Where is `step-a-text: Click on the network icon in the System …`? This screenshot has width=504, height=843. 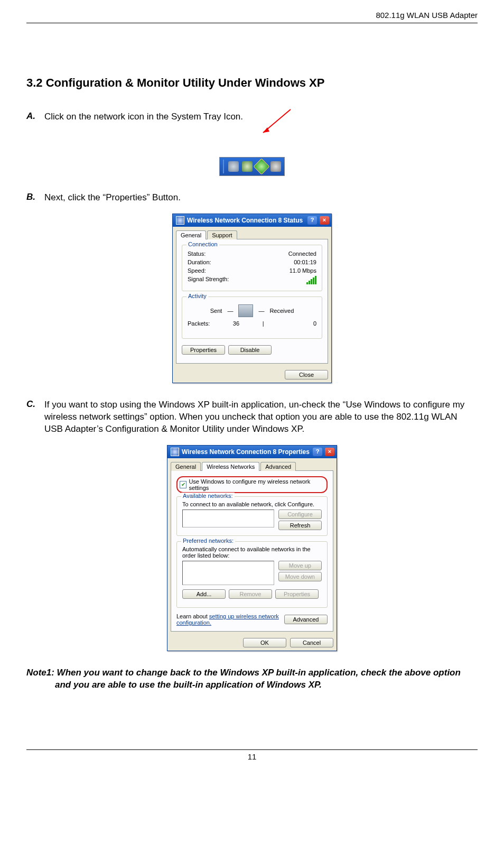 step-a-text: Click on the network icon in the System … is located at coordinates (261, 117).